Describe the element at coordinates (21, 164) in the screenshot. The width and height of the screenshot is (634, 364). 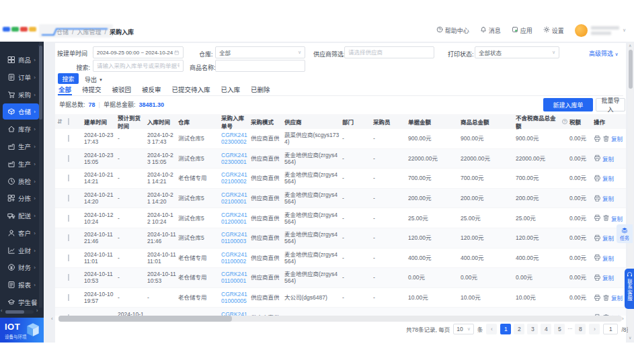
I see `sidebar-item-生产: 生产›` at that location.